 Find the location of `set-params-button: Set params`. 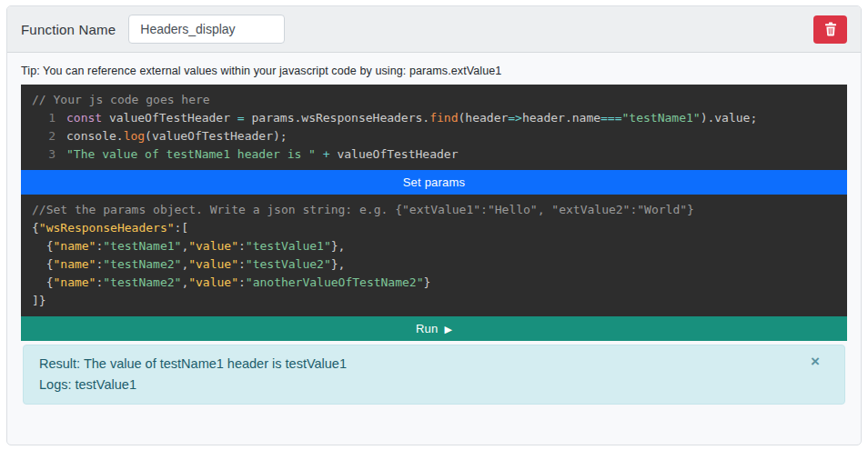

set-params-button: Set params is located at coordinates (434, 182).